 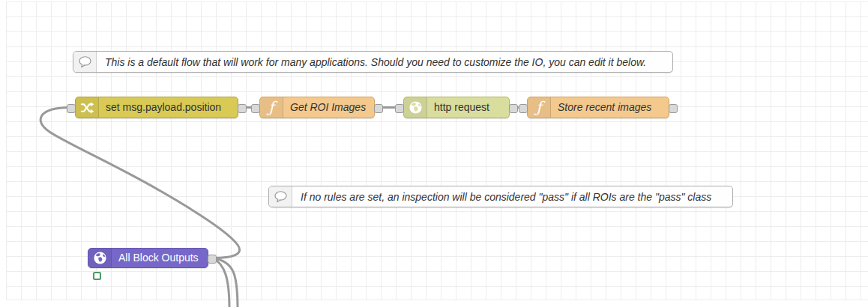 What do you see at coordinates (97, 276) in the screenshot?
I see `node-status-ring` at bounding box center [97, 276].